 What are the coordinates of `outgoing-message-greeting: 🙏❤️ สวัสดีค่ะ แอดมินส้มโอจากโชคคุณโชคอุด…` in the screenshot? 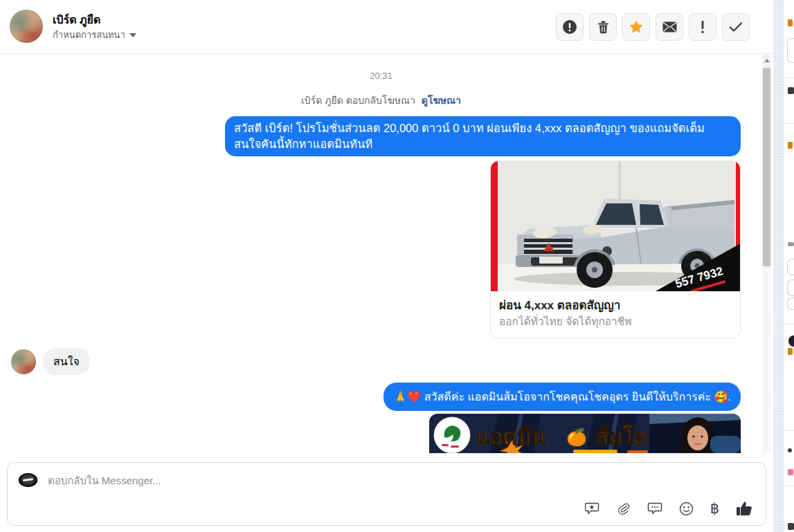 It's located at (562, 397).